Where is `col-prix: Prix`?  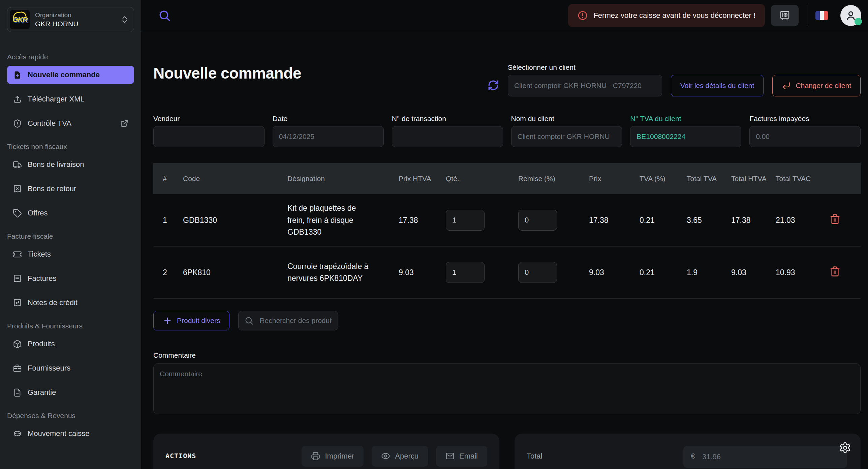
col-prix: Prix is located at coordinates (614, 179).